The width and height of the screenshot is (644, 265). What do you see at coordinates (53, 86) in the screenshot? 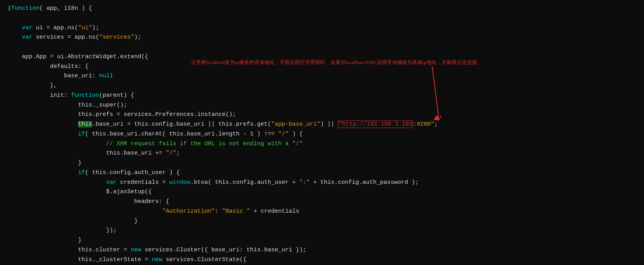
I see `code-token: },` at bounding box center [53, 86].